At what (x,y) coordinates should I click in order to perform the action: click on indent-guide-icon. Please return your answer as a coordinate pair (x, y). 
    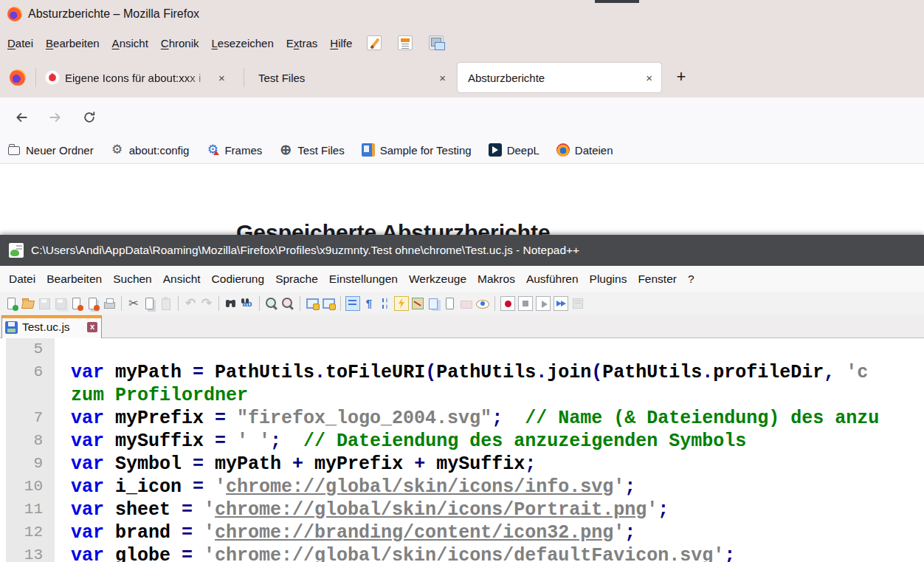
    Looking at the image, I should click on (385, 304).